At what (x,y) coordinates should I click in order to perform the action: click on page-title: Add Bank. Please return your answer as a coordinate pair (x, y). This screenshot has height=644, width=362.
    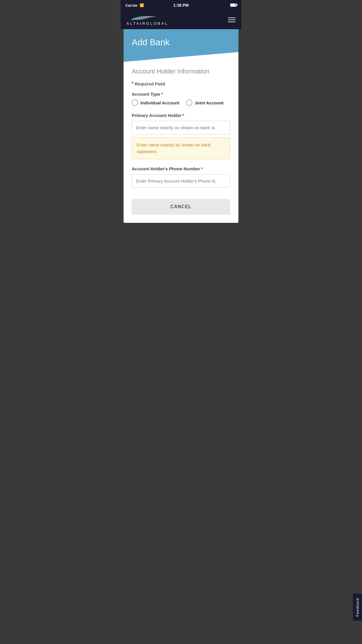
    Looking at the image, I should click on (181, 42).